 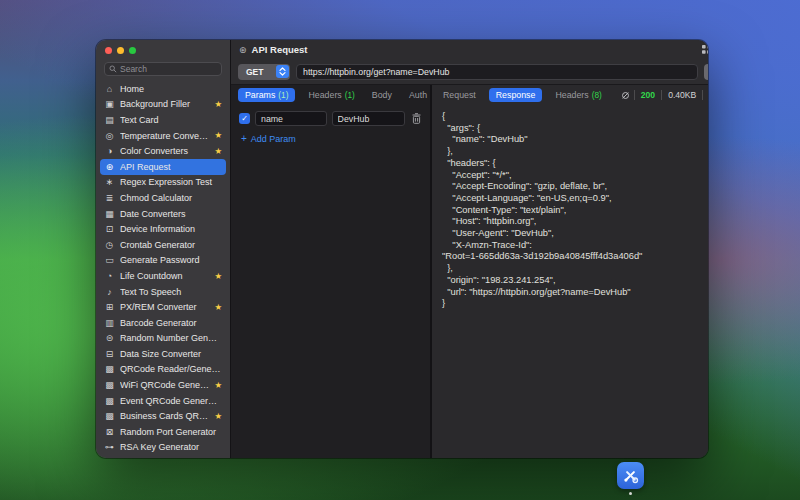 I want to click on request-tab-label: Params, so click(x=260, y=95).